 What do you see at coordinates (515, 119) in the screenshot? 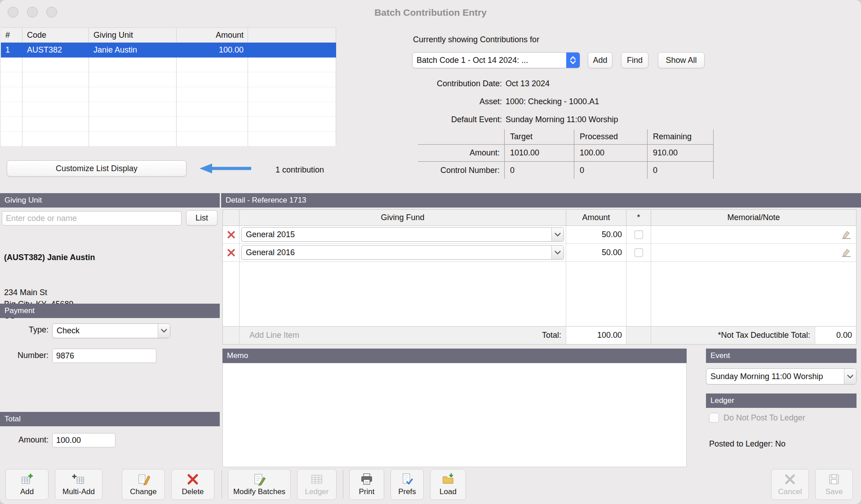
I see `field-default-event: Default Event: Sunday Morning 11:00 Wors…` at bounding box center [515, 119].